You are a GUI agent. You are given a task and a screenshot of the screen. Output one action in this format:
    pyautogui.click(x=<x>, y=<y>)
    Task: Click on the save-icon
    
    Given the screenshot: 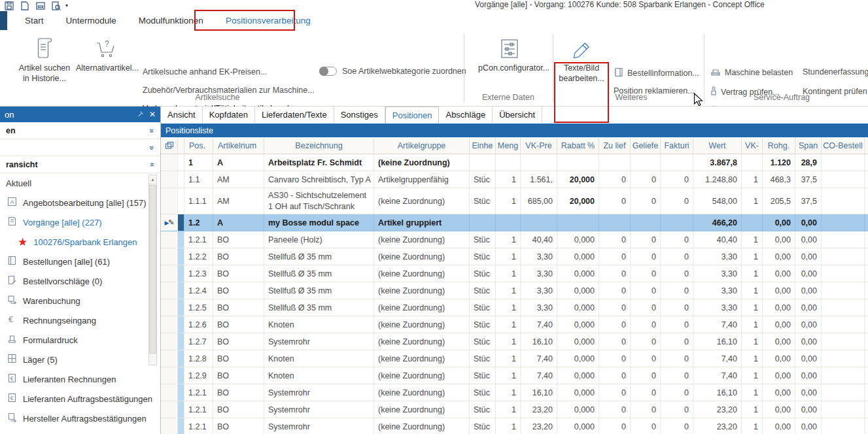 What is the action you would take?
    pyautogui.click(x=9, y=5)
    